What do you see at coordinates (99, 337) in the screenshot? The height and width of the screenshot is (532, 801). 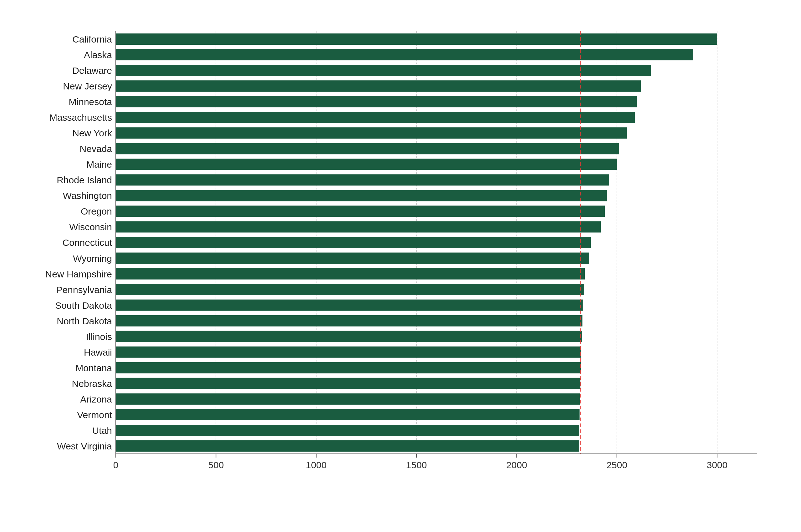 I see `state-label: Illinois` at bounding box center [99, 337].